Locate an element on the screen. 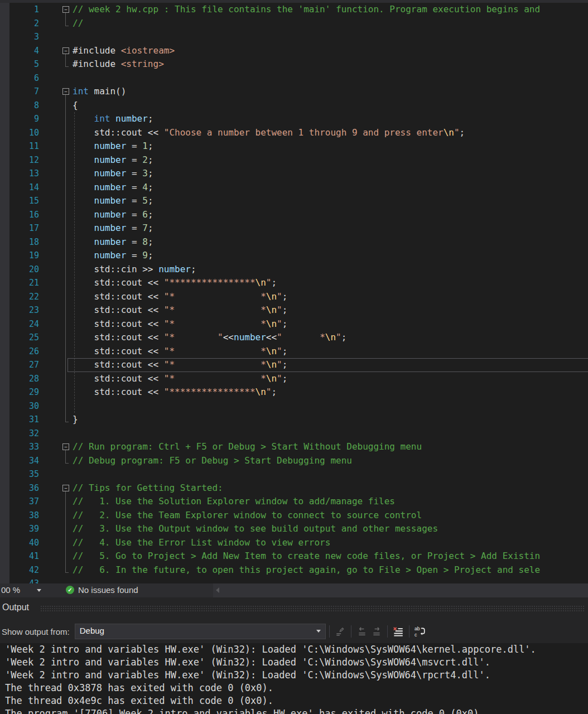 The image size is (588, 714). scroll-left-icon is located at coordinates (218, 590).